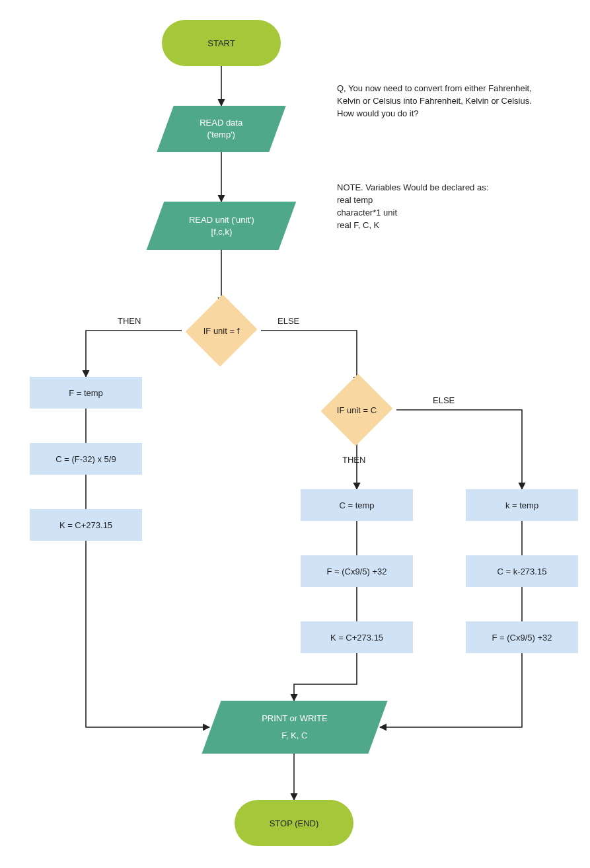 The height and width of the screenshot is (868, 590). What do you see at coordinates (288, 321) in the screenshot?
I see `branch-label-else-1: ELSE` at bounding box center [288, 321].